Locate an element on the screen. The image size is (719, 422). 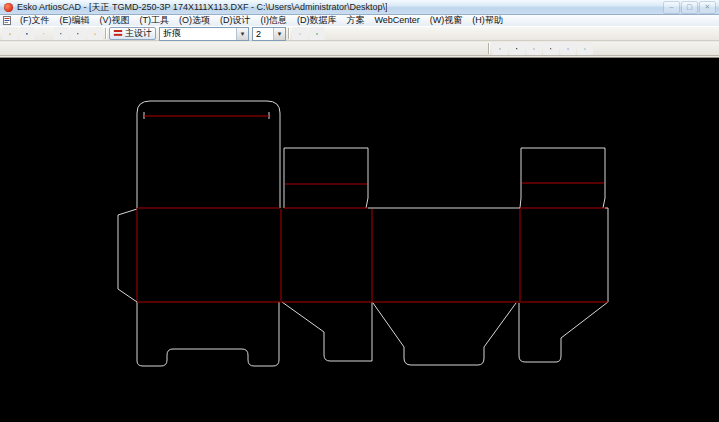
design-browser-button is located at coordinates (95, 34).